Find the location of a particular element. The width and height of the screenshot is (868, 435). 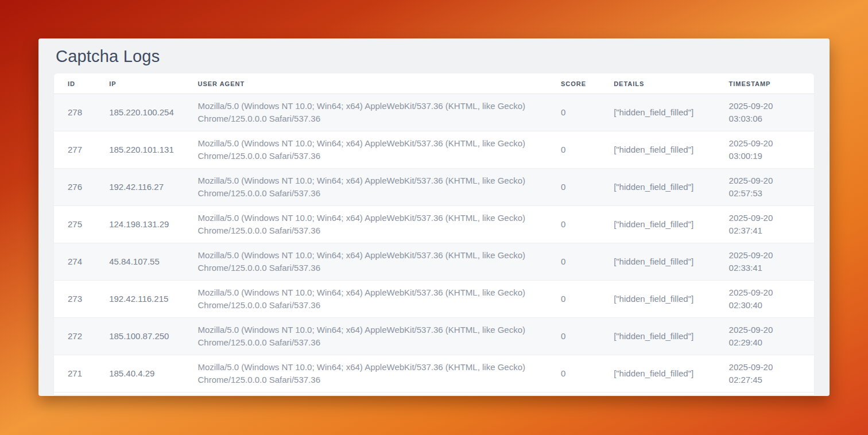

cell-timestamp: 2025-09-20 02:57:53 is located at coordinates (765, 187).